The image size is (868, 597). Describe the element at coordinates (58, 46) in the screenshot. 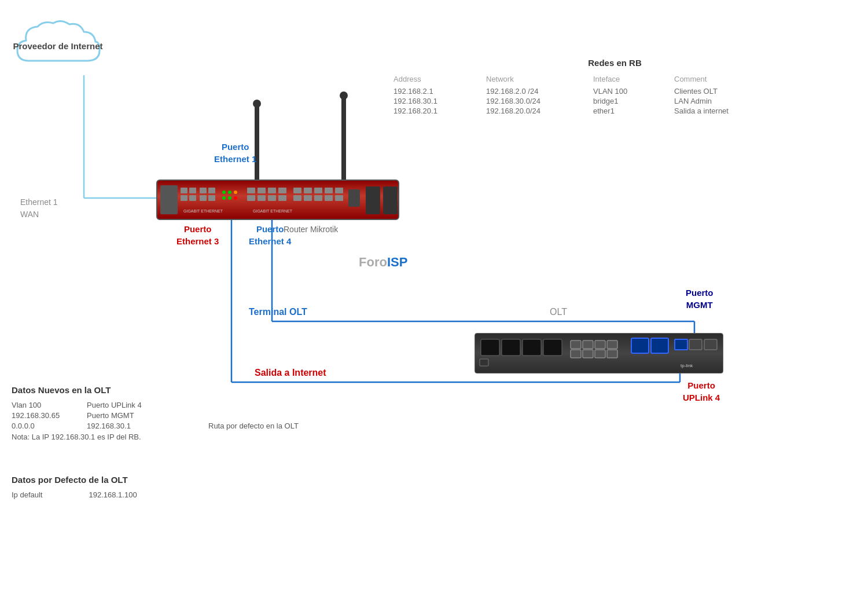

I see `cloud-label: Proveedor de Internet` at that location.